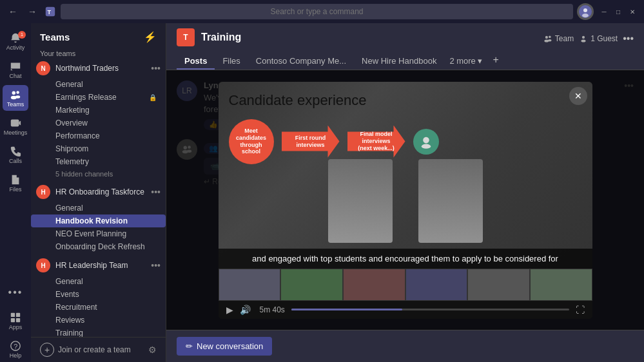 This screenshot has height=362, width=644. I want to click on channel-handbook-revision: Handbook Revision, so click(98, 221).